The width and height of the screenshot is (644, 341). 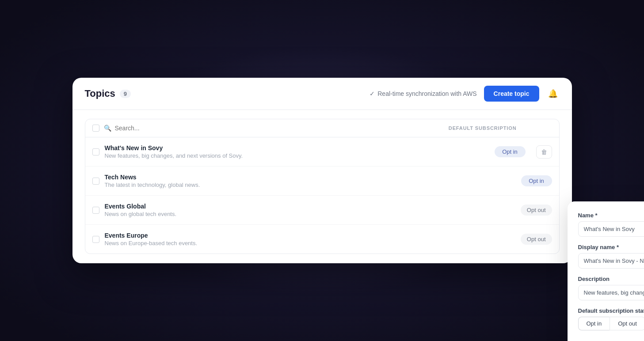 I want to click on trash-icon: 🗑, so click(x=544, y=152).